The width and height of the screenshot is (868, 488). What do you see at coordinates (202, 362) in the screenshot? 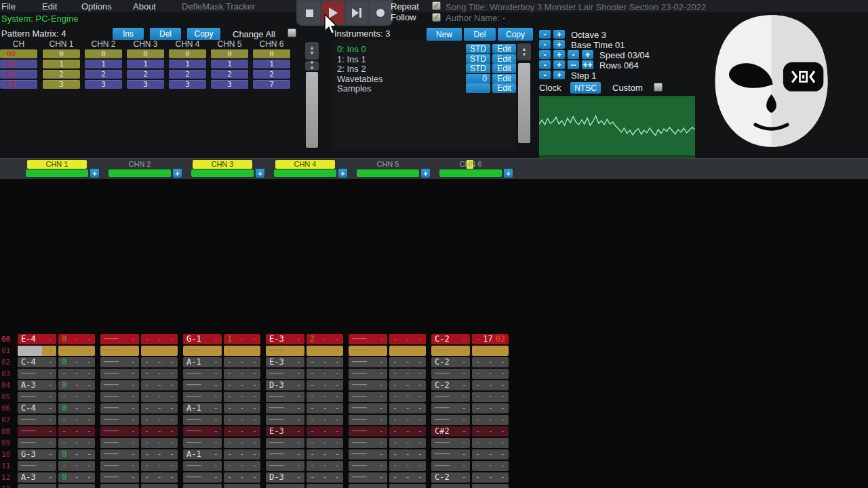
I see `pattern-note-cell: A-1-` at bounding box center [202, 362].